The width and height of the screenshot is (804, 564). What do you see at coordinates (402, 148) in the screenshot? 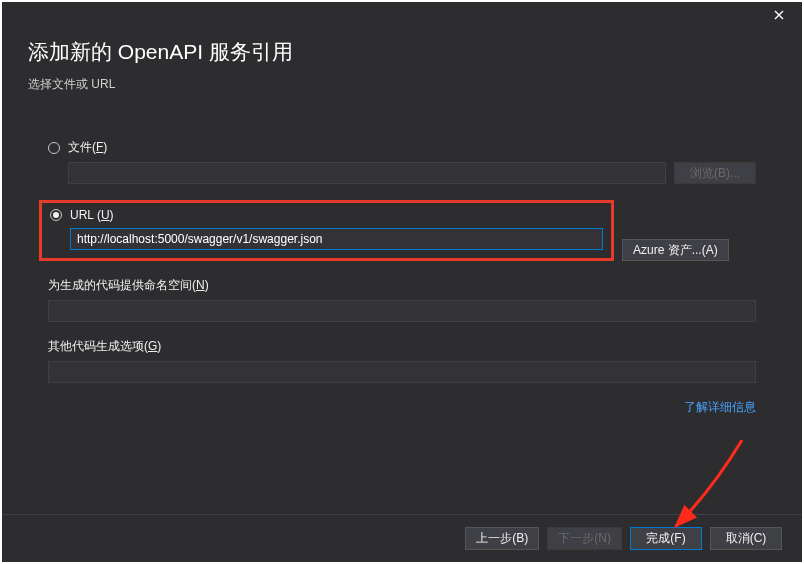
I see `file-radio-row: 文件(F)` at bounding box center [402, 148].